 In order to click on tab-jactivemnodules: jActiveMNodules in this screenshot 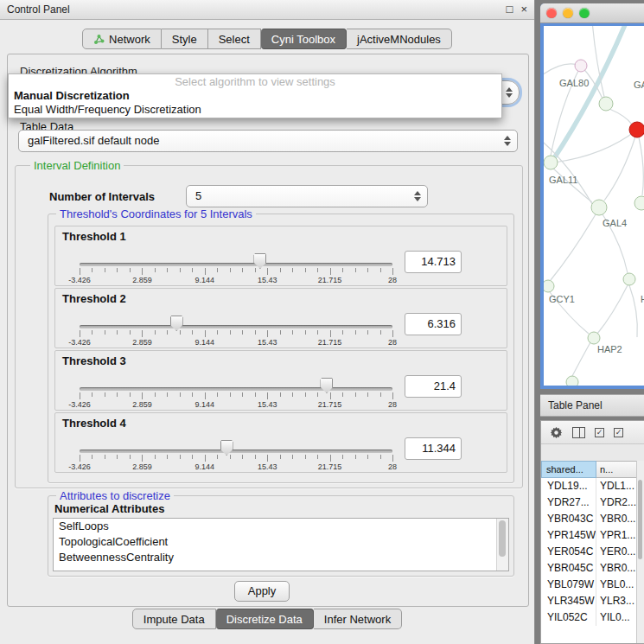, I will do `click(399, 39)`.